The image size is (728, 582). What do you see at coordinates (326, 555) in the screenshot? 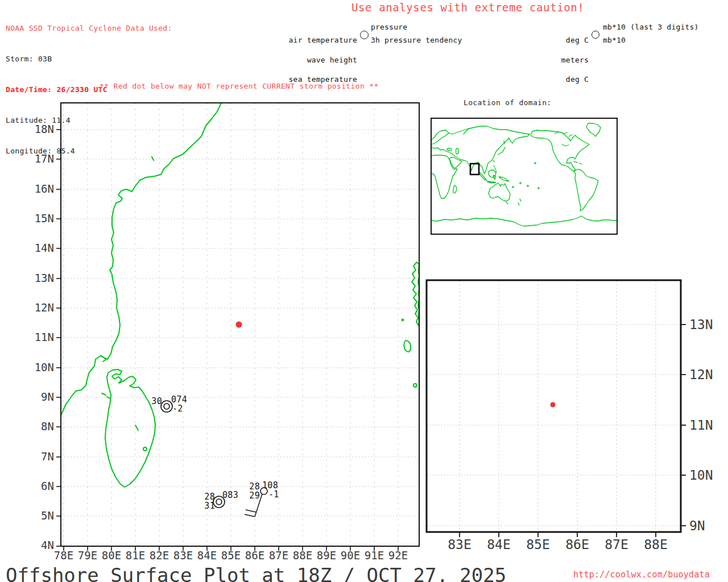
I see `axis-tick-label: 89E` at bounding box center [326, 555].